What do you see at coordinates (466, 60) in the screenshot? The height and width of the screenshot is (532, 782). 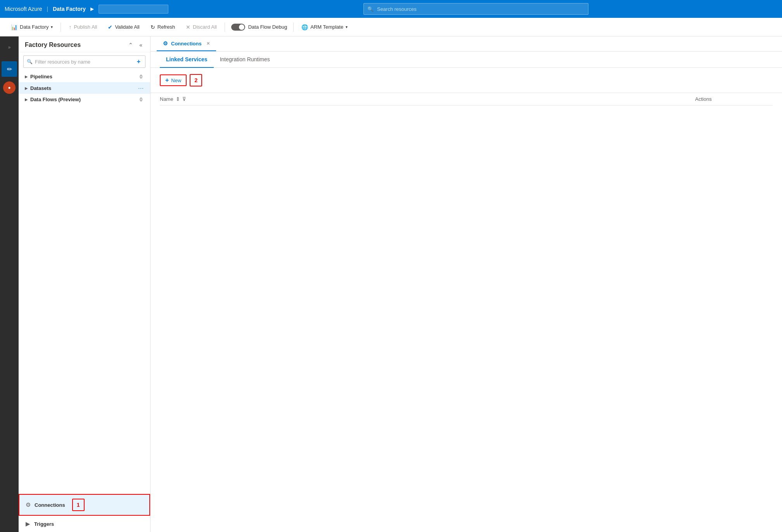 I see `connections-sub-tabs: Linked Services Integration Runtimes` at bounding box center [466, 60].